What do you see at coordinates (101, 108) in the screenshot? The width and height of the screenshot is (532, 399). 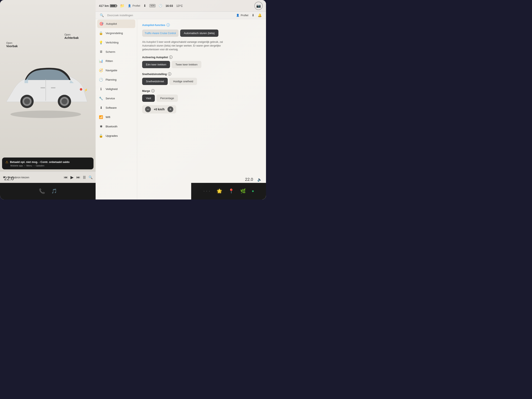 I see `software-icon: ⬇` at bounding box center [101, 108].